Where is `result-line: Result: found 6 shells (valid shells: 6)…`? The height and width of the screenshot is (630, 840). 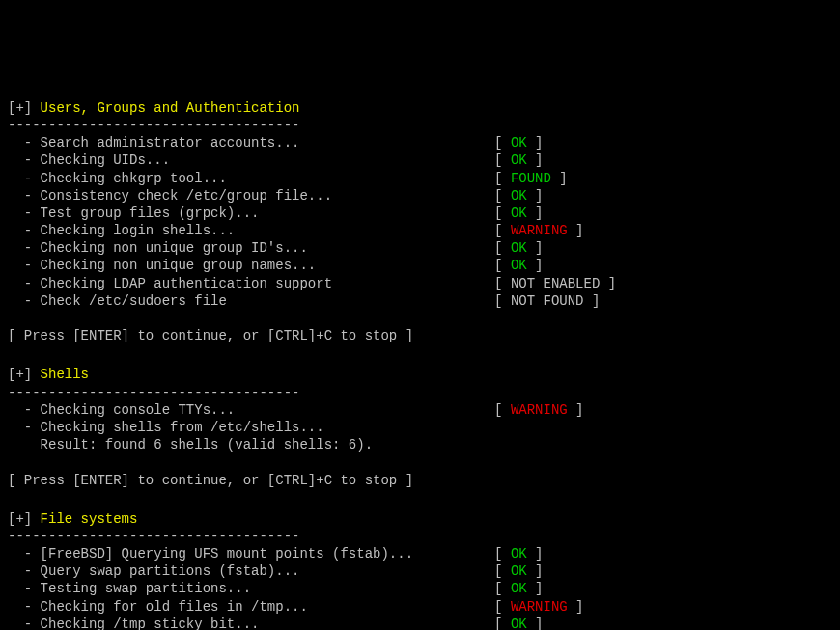 result-line: Result: found 6 shells (valid shells: 6)… is located at coordinates (420, 445).